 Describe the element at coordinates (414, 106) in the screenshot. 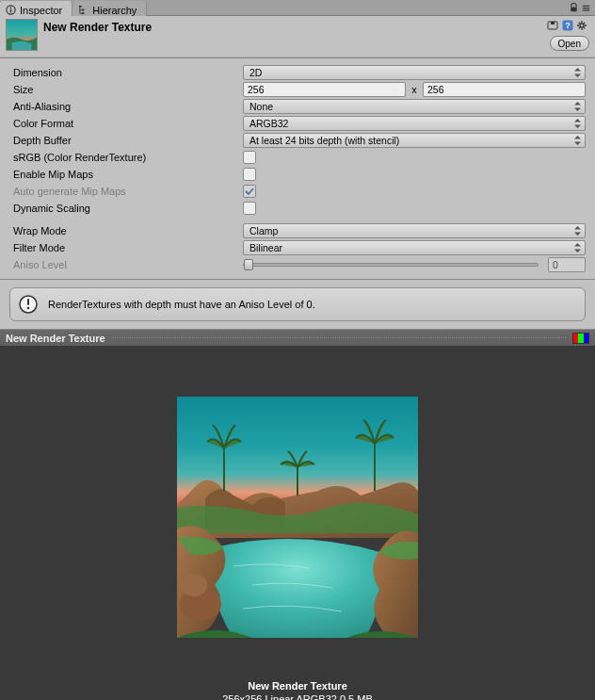

I see `dropdown-anti-aliasing: None` at that location.